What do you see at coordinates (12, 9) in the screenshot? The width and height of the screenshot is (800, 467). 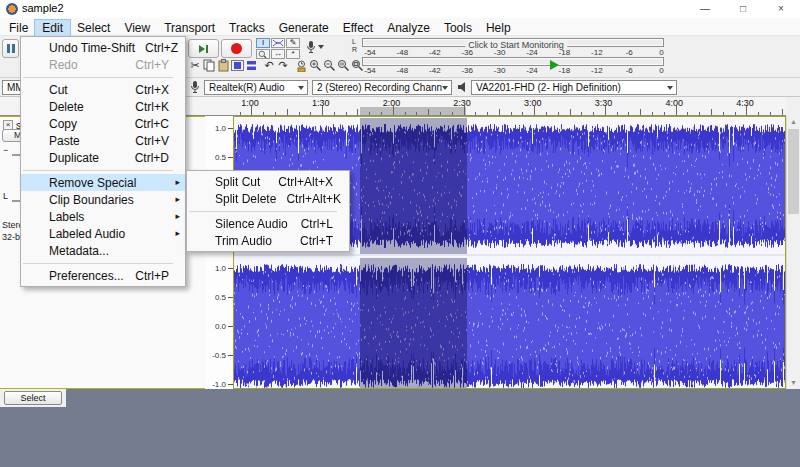 I see `audacity-logo-icon` at bounding box center [12, 9].